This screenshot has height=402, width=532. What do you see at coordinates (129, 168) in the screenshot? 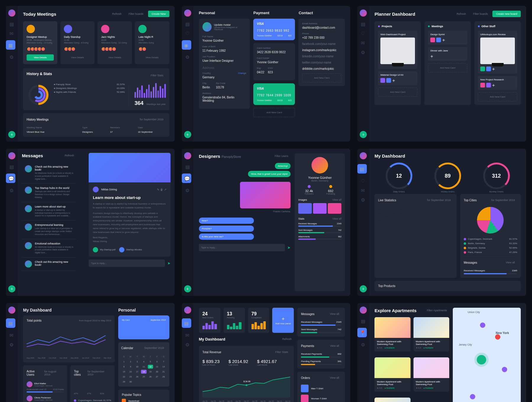
I see `article-hero` at bounding box center [129, 168].